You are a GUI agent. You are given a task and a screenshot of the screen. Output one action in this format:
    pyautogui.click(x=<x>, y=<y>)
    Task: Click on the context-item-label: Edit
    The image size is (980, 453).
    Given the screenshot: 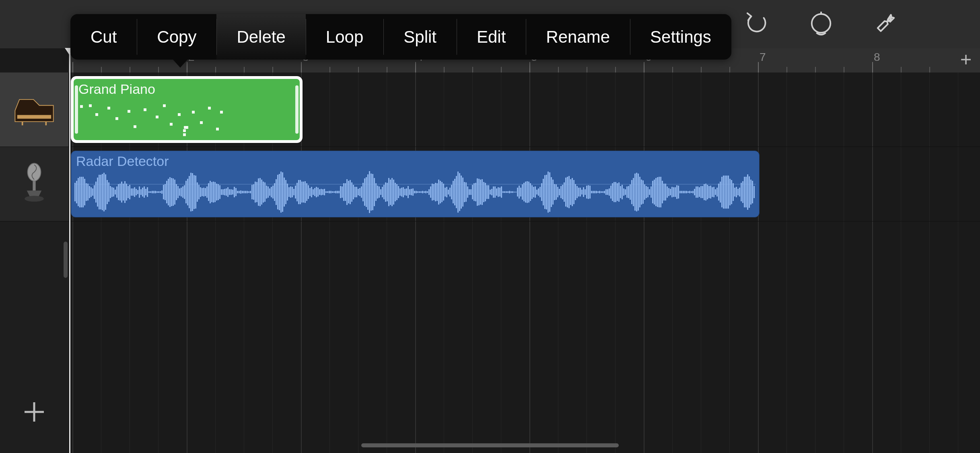 What is the action you would take?
    pyautogui.click(x=491, y=37)
    